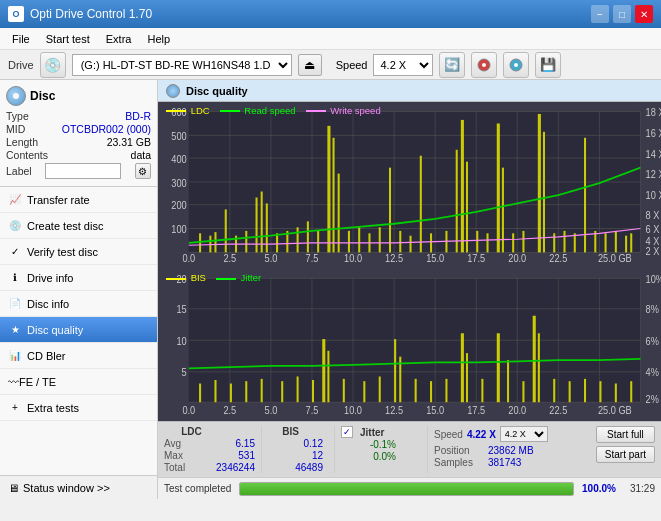  I want to click on menu-bar: File Start test Extra Help, so click(330, 39).